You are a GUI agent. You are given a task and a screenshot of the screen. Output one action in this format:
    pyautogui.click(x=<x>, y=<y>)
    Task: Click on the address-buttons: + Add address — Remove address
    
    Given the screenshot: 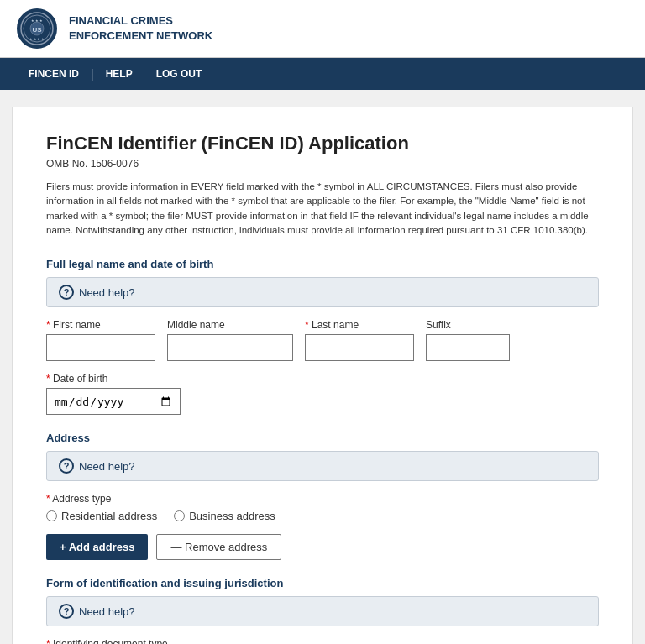 What is the action you would take?
    pyautogui.click(x=322, y=547)
    